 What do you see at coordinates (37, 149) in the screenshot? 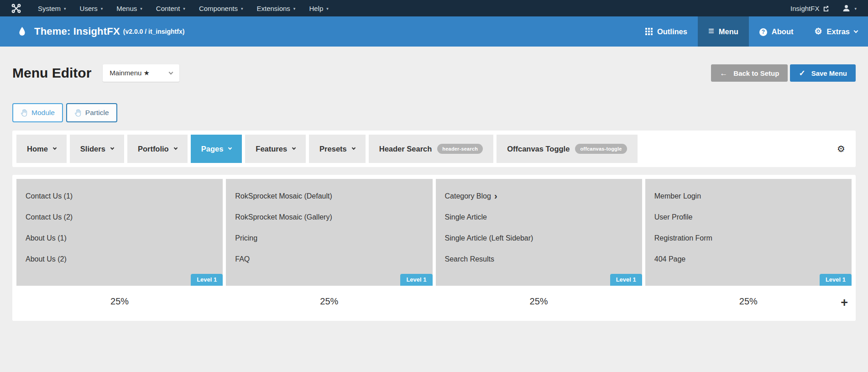
I see `tab-label: Home` at bounding box center [37, 149].